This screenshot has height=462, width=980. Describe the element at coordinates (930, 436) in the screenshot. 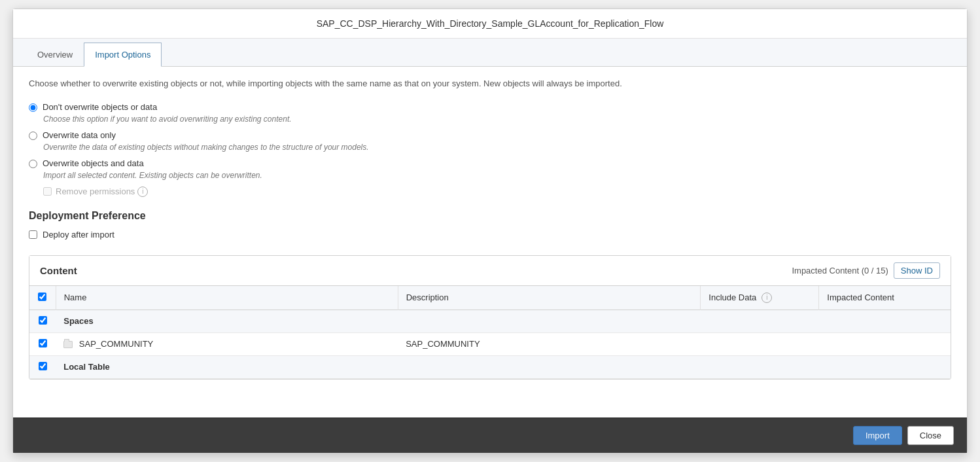

I see `close-button: Close` at that location.